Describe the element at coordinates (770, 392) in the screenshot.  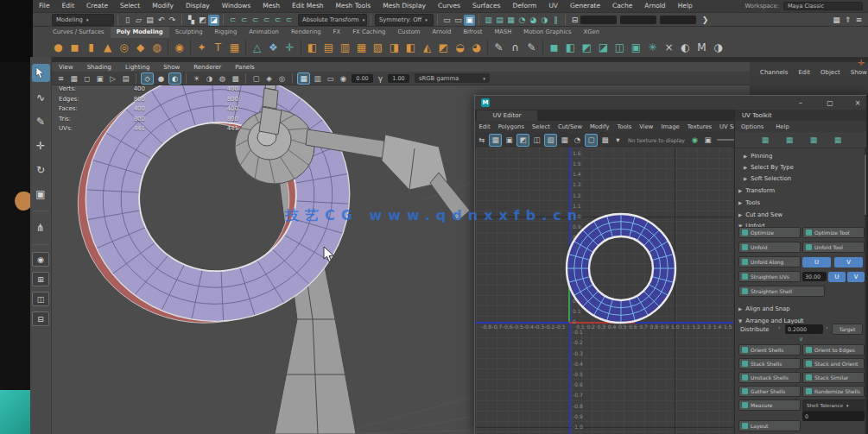
I see `button-gather-shells: Gather Shells` at that location.